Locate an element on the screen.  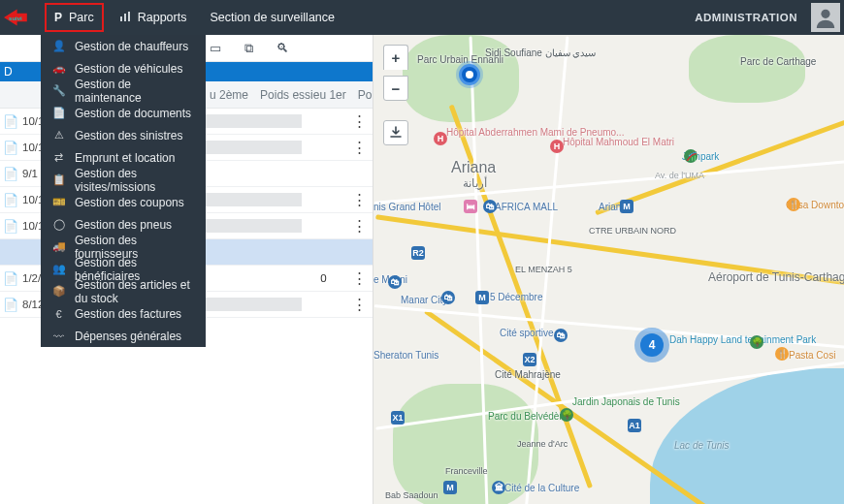
map-label-aeroport: Aéroport de Tunis-Carthage is located at coordinates (776, 277).